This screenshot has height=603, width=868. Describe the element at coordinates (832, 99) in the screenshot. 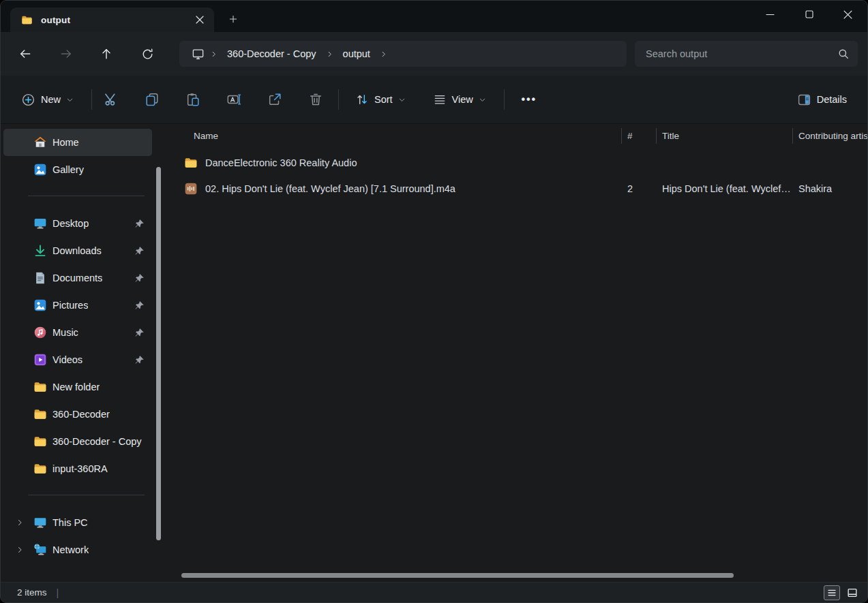

I see `details-button-label: Details` at that location.